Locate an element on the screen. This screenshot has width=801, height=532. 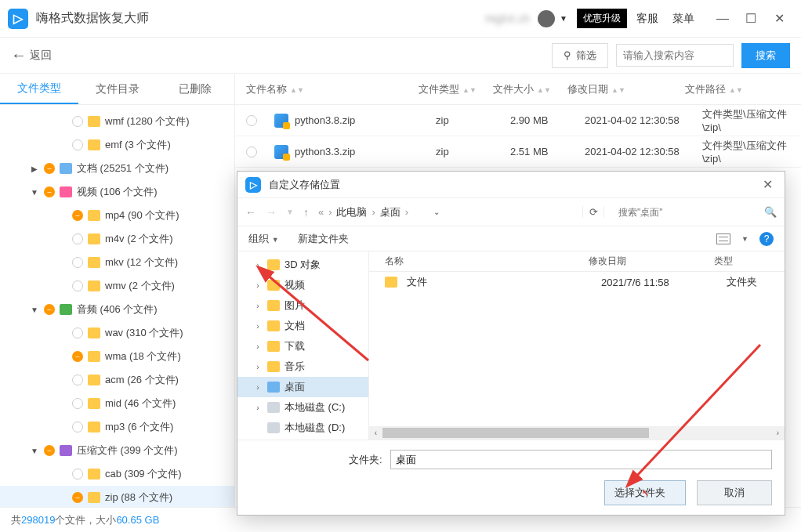
tree-node-zip: –zip (88 个文件) is located at coordinates (118, 497).